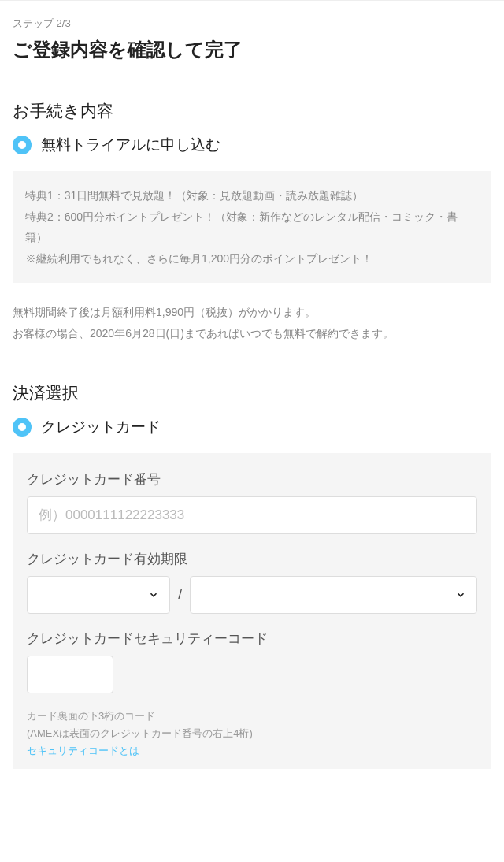 The width and height of the screenshot is (504, 862). Describe the element at coordinates (252, 595) in the screenshot. I see `expiry-row: /` at that location.